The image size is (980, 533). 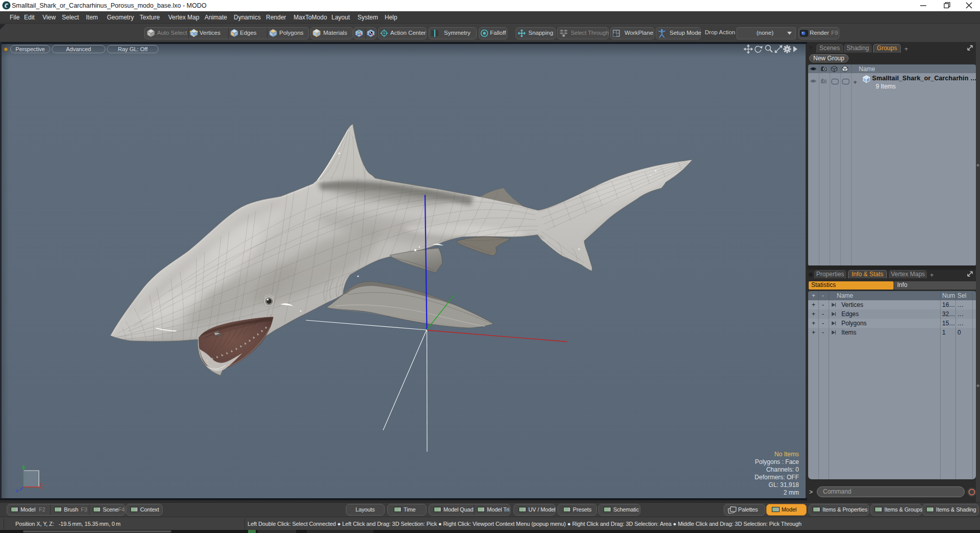 What do you see at coordinates (41, 484) in the screenshot?
I see `svg-text: x` at bounding box center [41, 484].